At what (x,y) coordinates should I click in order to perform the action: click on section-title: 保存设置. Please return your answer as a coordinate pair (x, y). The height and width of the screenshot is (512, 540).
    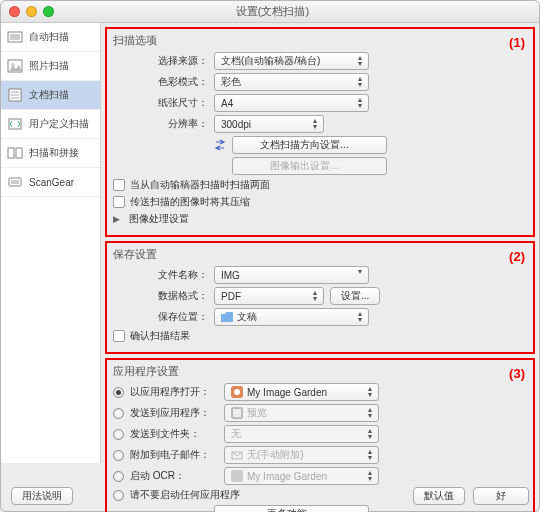
    Looking at the image, I should click on (320, 254).